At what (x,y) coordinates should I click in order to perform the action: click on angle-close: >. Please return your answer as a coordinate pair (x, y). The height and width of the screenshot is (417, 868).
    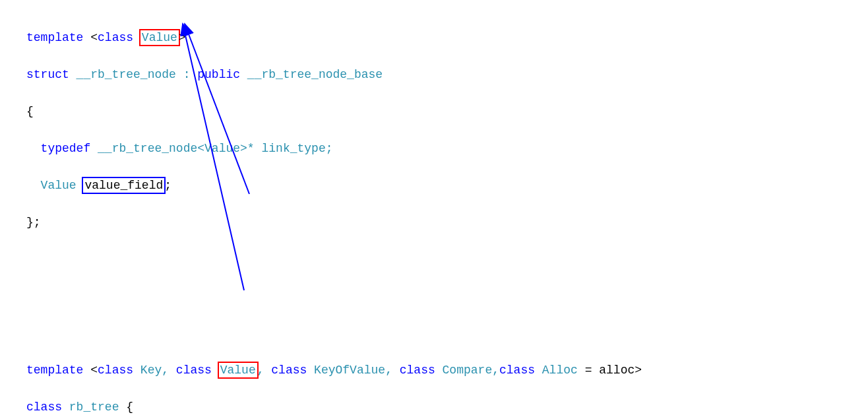
    Looking at the image, I should click on (182, 38).